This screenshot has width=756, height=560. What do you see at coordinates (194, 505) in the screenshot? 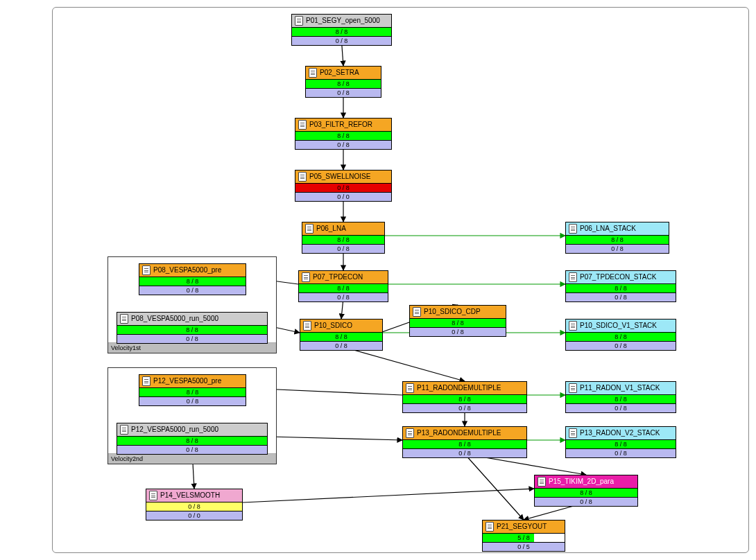
I see `node-p14: P14_VELSMOOTH0 / 80 / 0` at bounding box center [194, 505].